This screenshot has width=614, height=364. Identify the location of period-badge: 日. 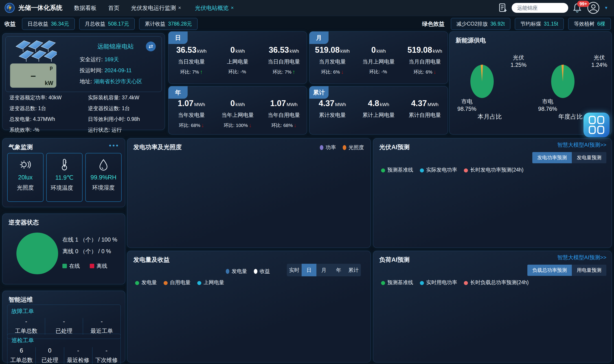
(178, 38).